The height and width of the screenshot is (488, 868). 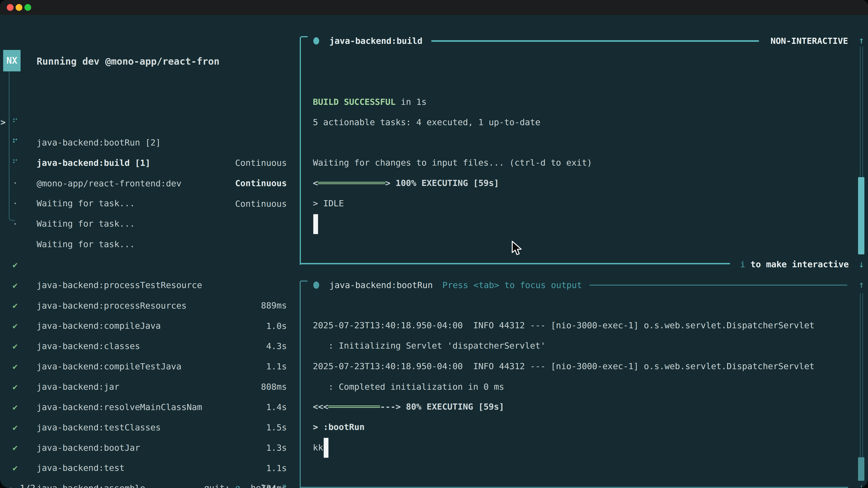 What do you see at coordinates (81, 468) in the screenshot?
I see `task-name: java-backend:test` at bounding box center [81, 468].